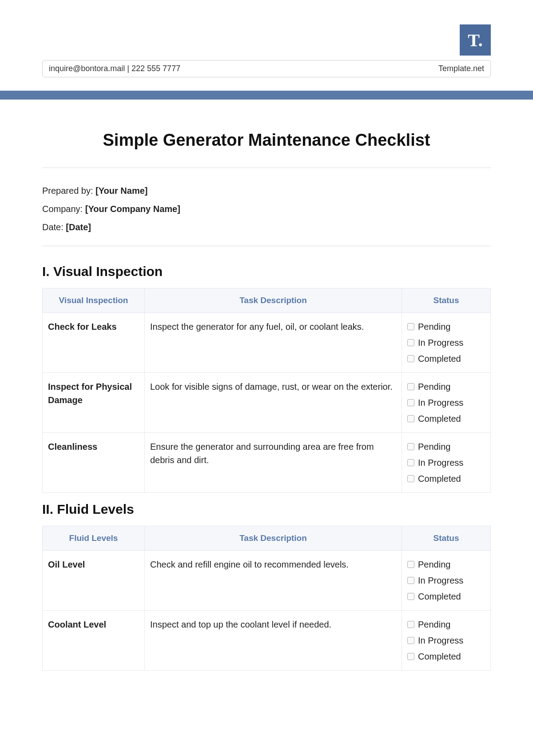 Image resolution: width=533 pixels, height=756 pixels. What do you see at coordinates (274, 641) in the screenshot?
I see `item-description: Inspect and top up the coolant level if …` at bounding box center [274, 641].